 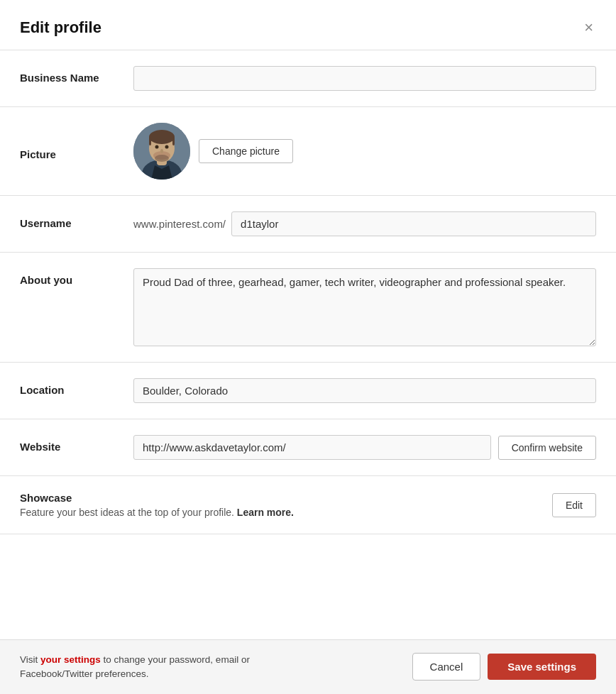 I want to click on picture-content: Change picture, so click(x=365, y=151).